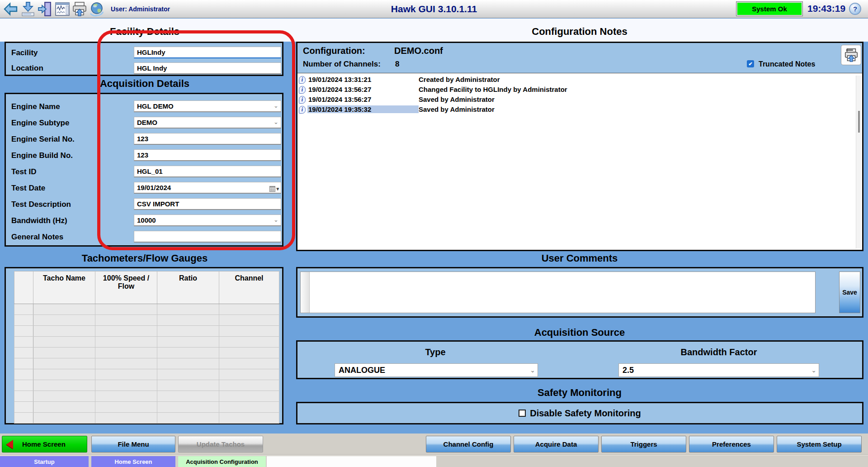 This screenshot has height=467, width=868. Describe the element at coordinates (144, 59) in the screenshot. I see `facility-details-panel: Facility Location` at that location.